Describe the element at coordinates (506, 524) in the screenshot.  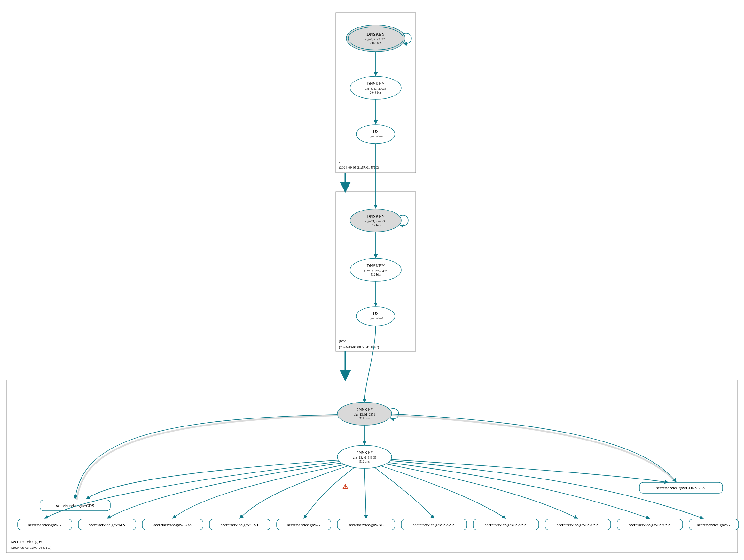
I see `rr-aaaa2: secretservice.gov/AAAA` at that location.